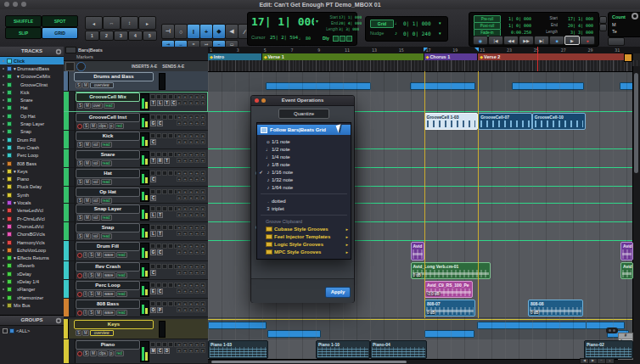 The height and width of the screenshot is (364, 640). Describe the element at coordinates (637, 123) in the screenshot. I see `vertical-scroll-thumb` at that location.